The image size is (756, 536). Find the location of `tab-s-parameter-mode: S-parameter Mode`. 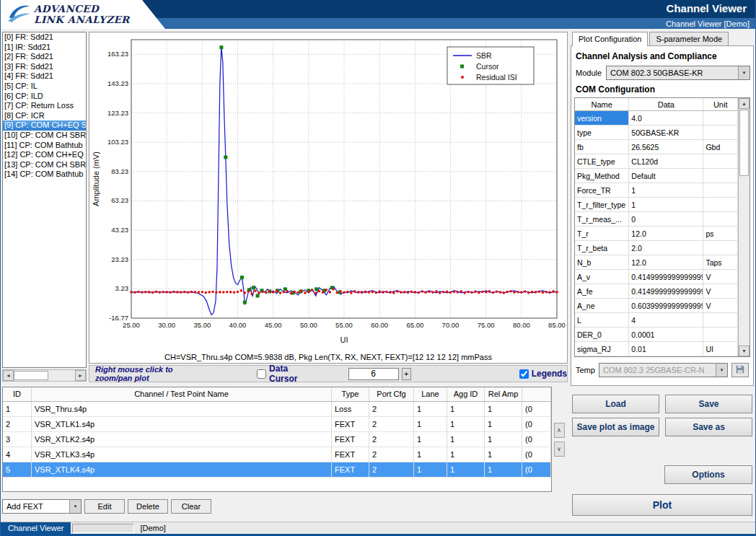

tab-s-parameter-mode: S-parameter Mode is located at coordinates (689, 39).